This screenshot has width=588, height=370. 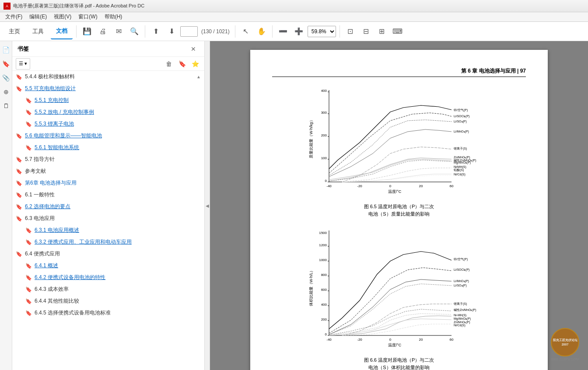 I want to click on close-bookmarks-button: ✕, so click(x=193, y=49).